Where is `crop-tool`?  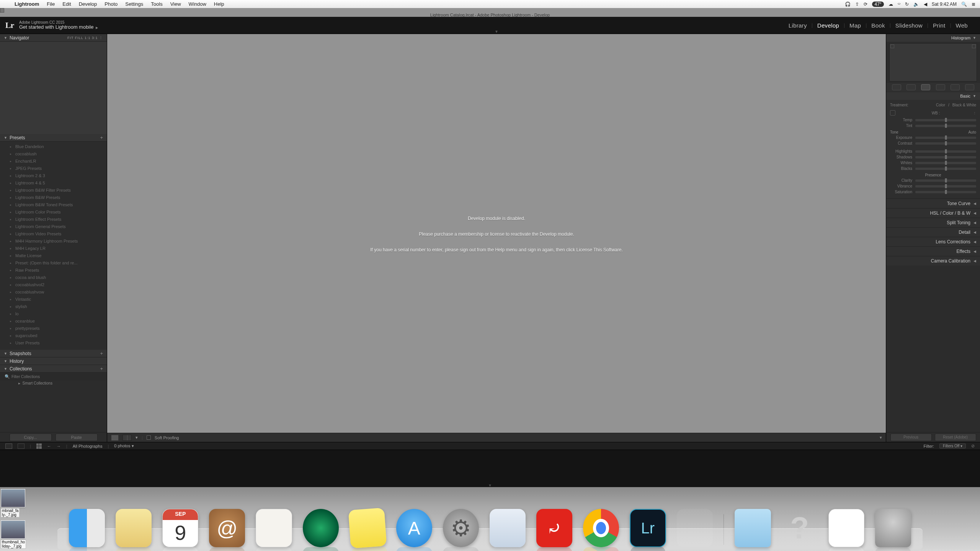
crop-tool is located at coordinates (897, 87).